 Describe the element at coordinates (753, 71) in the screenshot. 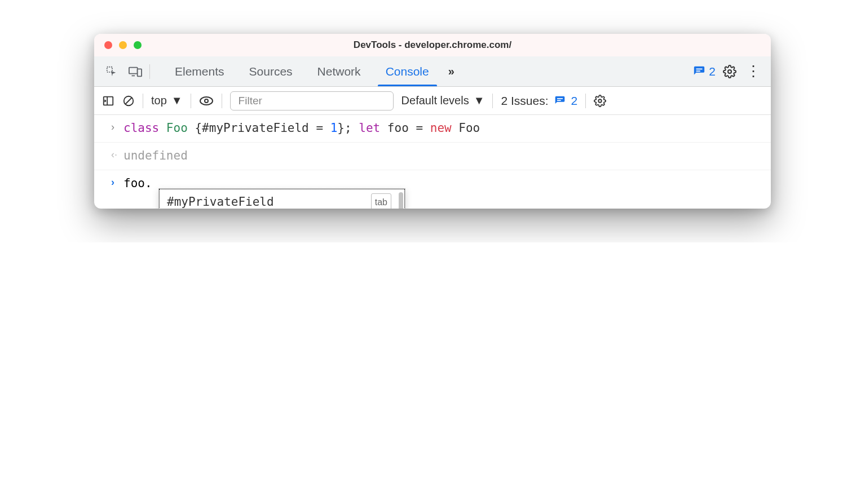

I see `kebab-menu-icon: ⋮` at that location.